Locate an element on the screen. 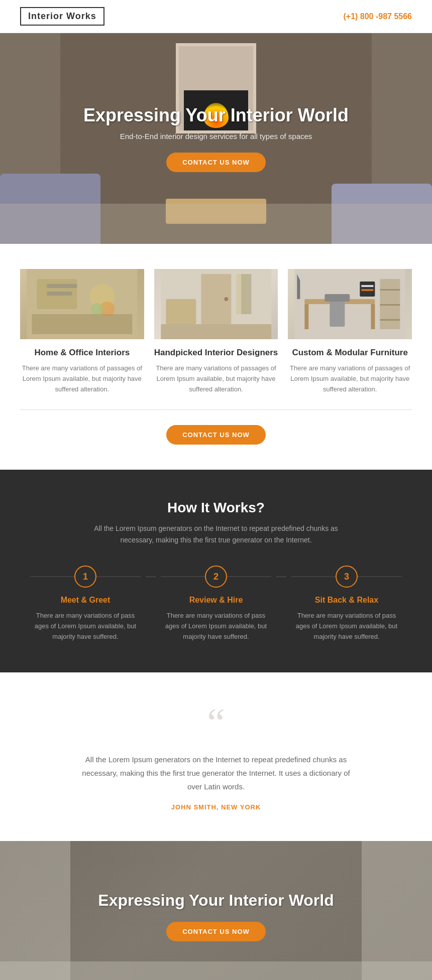 The image size is (432, 980). hiw-subtitle: All the Lorem Ipsum generators on the In… is located at coordinates (216, 534).